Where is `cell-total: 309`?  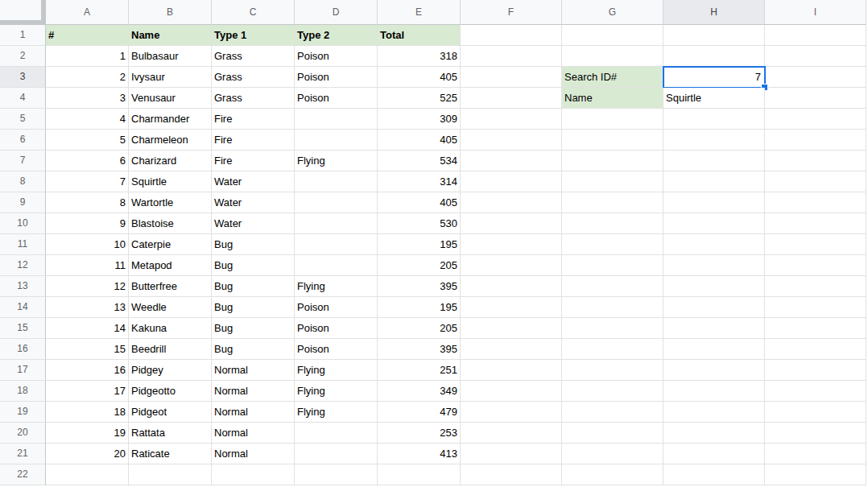
cell-total: 309 is located at coordinates (419, 119).